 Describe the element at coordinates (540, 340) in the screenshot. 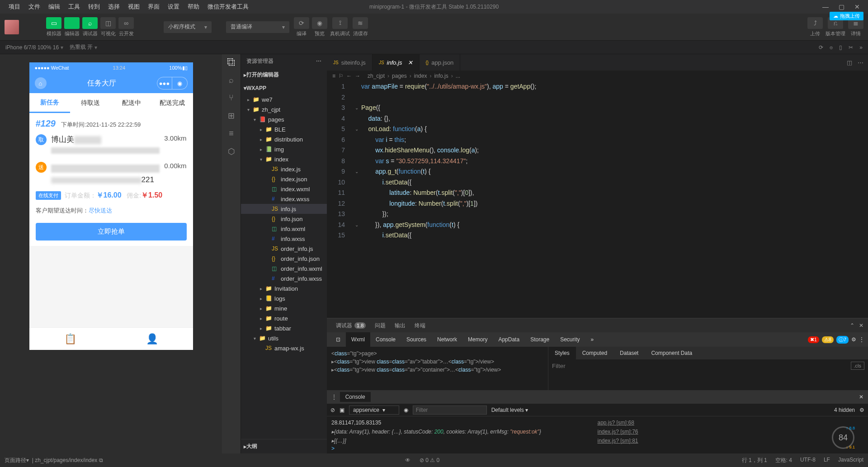

I see `panel-Storage: Storage` at that location.